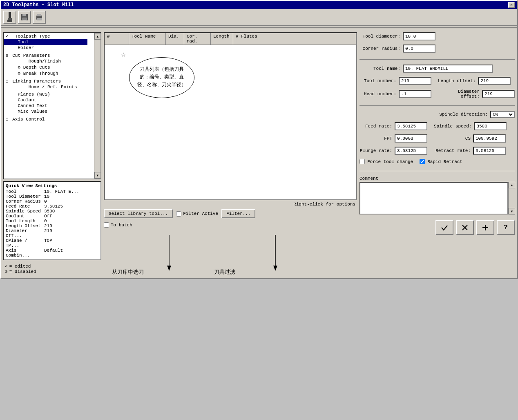  What do you see at coordinates (259, 17) in the screenshot?
I see `toolbar` at bounding box center [259, 17].